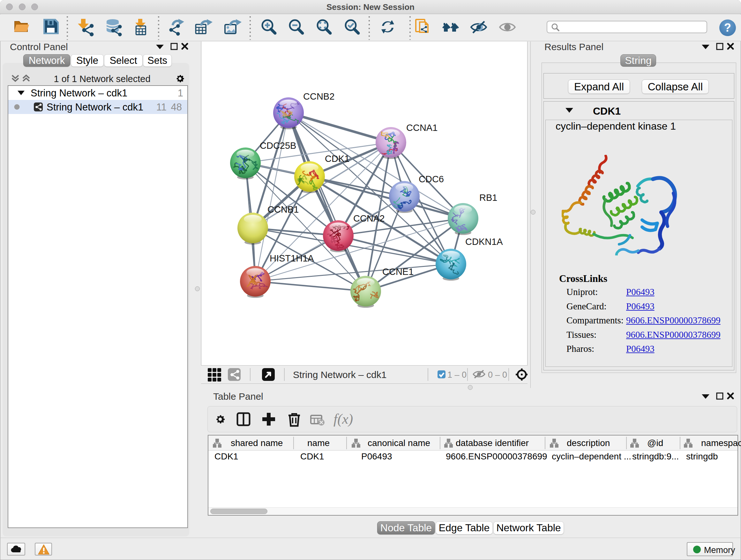 The height and width of the screenshot is (560, 741). I want to click on svg-text: HIST1H1A, so click(292, 258).